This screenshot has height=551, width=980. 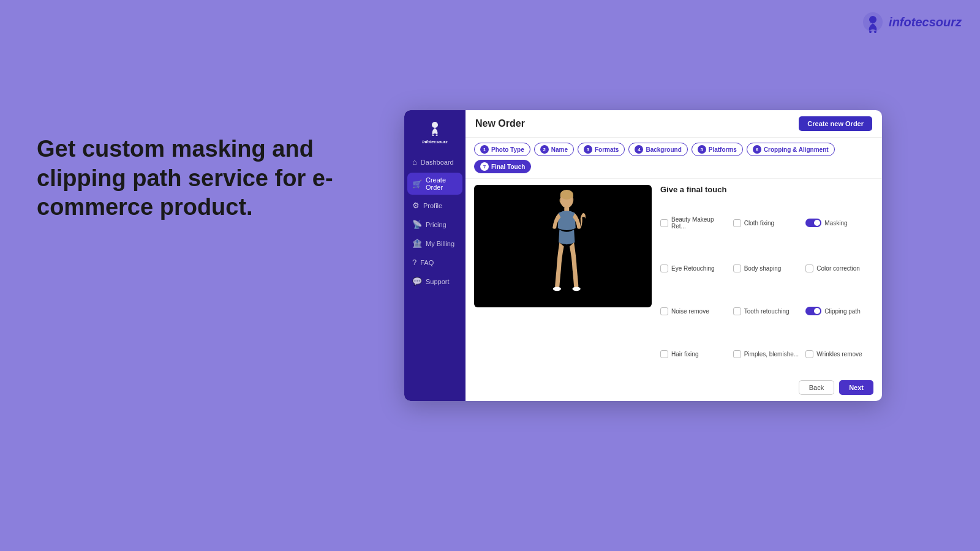 I want to click on step-6-num: 6, so click(x=757, y=149).